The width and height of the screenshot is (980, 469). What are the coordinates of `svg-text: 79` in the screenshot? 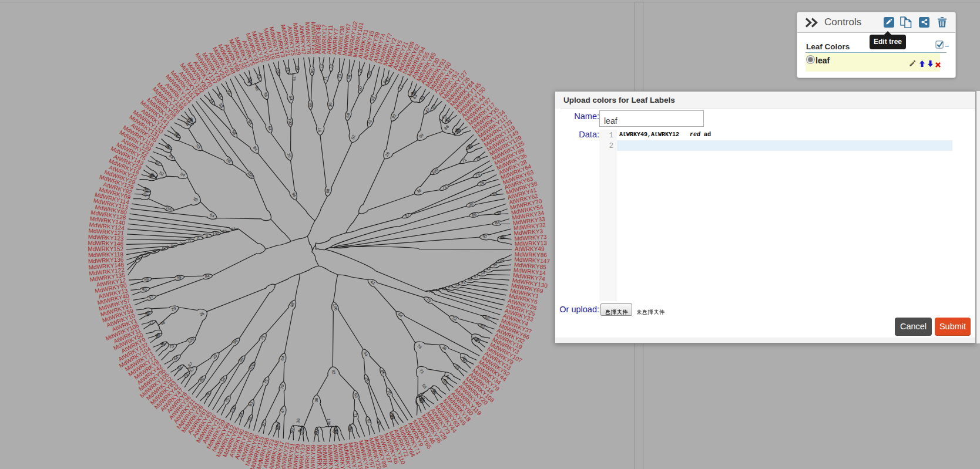 It's located at (419, 346).